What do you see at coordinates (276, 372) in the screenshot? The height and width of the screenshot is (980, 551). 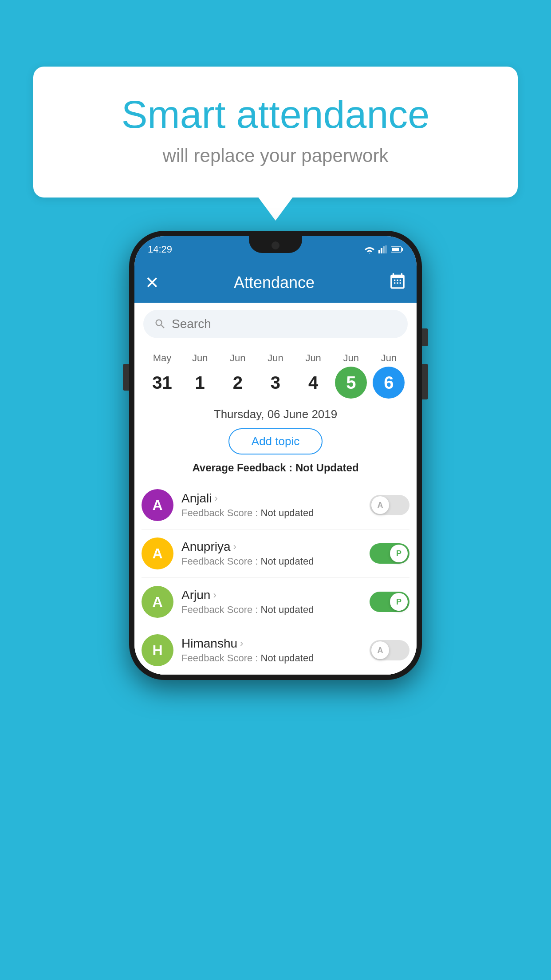 I see `calendar-strip: May31Jun1Jun2Jun3Jun4Jun5Jun6` at bounding box center [276, 372].